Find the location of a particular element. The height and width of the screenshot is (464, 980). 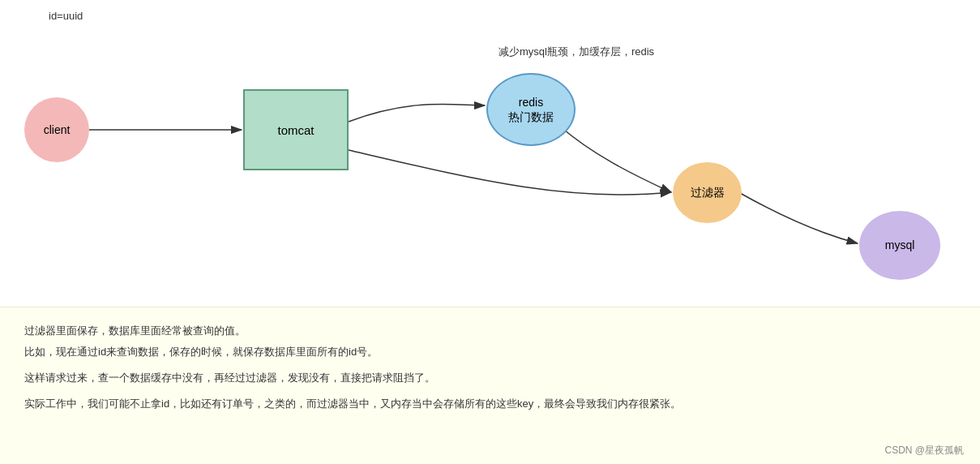

tomcat-label: tomcat is located at coordinates (295, 130).